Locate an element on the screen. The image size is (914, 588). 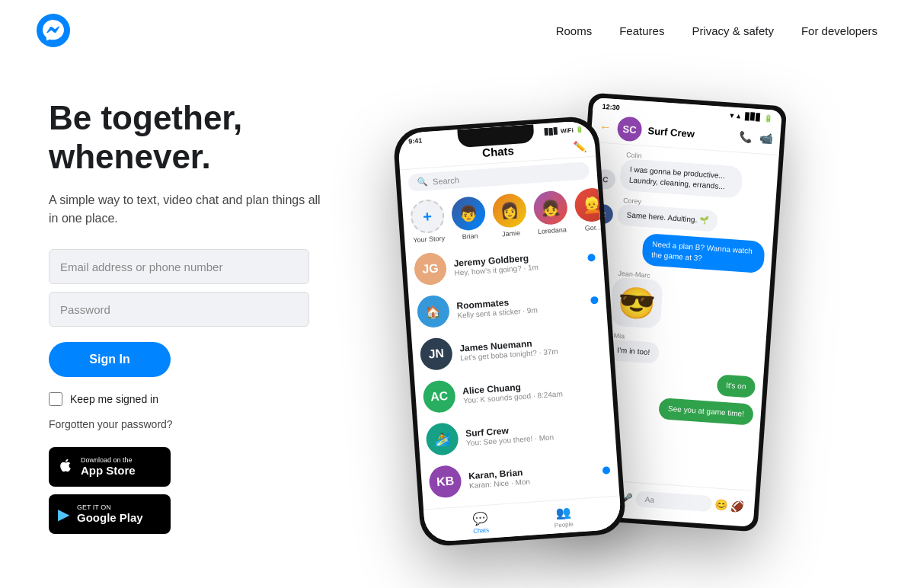
email-field is located at coordinates (179, 267).